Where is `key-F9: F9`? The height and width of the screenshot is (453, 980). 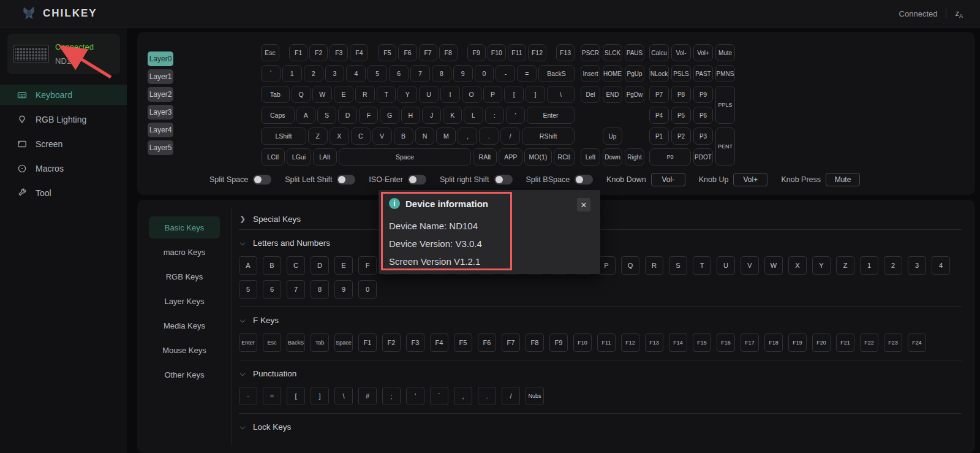
key-F9: F9 is located at coordinates (477, 53).